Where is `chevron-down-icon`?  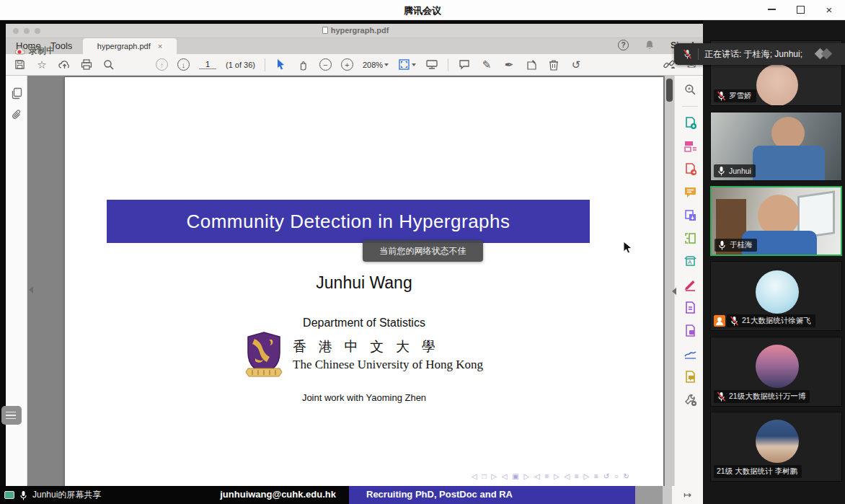 chevron-down-icon is located at coordinates (414, 65).